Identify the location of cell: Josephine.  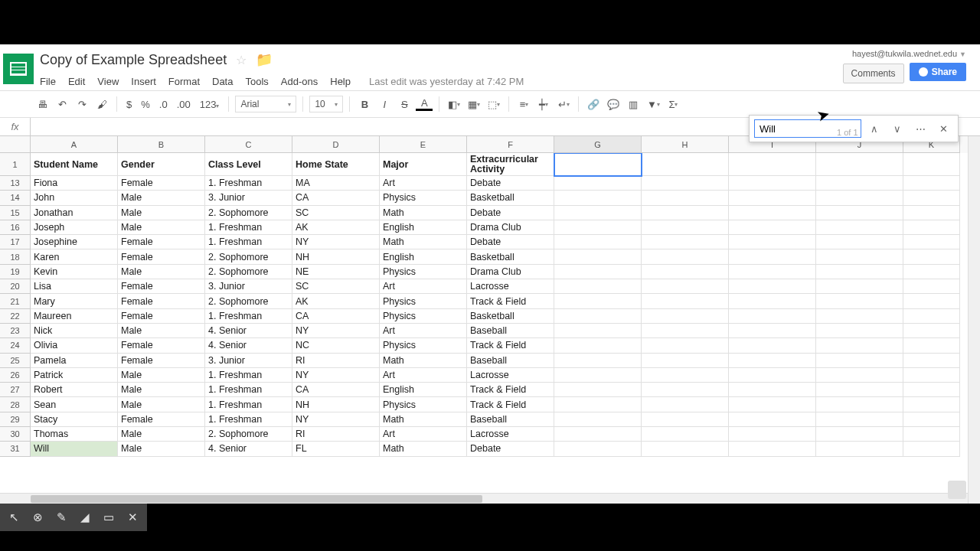
(74, 242).